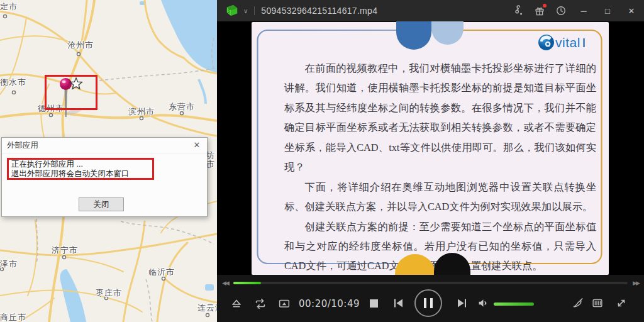 The width and height of the screenshot is (644, 322). What do you see at coordinates (584, 11) in the screenshot?
I see `minimize-button: ─` at bounding box center [584, 11].